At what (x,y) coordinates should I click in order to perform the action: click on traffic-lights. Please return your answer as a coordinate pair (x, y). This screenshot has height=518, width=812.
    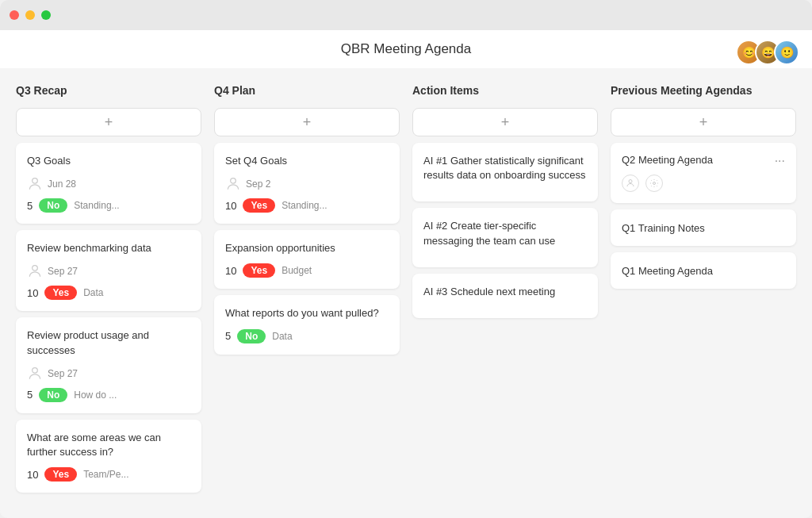
    Looking at the image, I should click on (30, 15).